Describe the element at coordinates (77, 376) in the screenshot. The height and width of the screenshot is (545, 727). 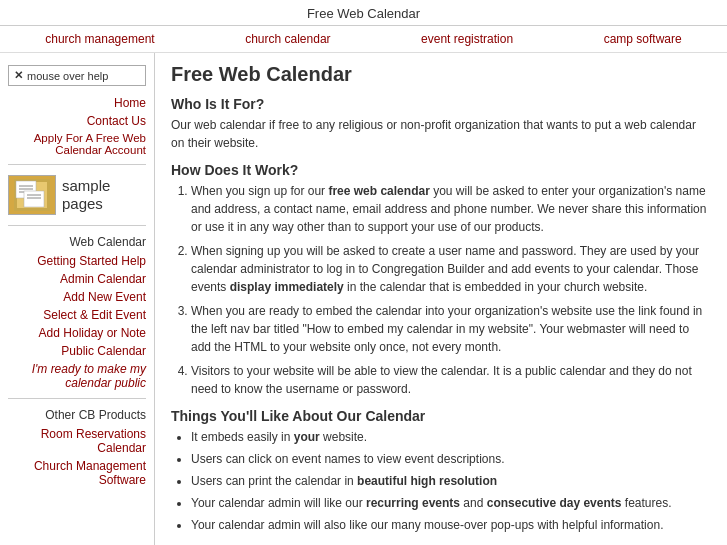
I see `make-public-link: I'm ready to make my calendar public` at that location.